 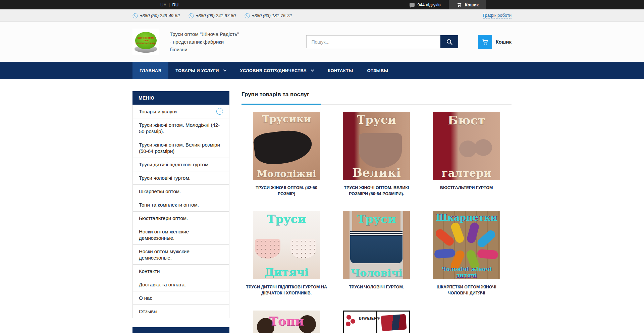 What do you see at coordinates (181, 178) in the screenshot?
I see `sidebar-item-men: Труси чоловічі гуртом.` at bounding box center [181, 178].